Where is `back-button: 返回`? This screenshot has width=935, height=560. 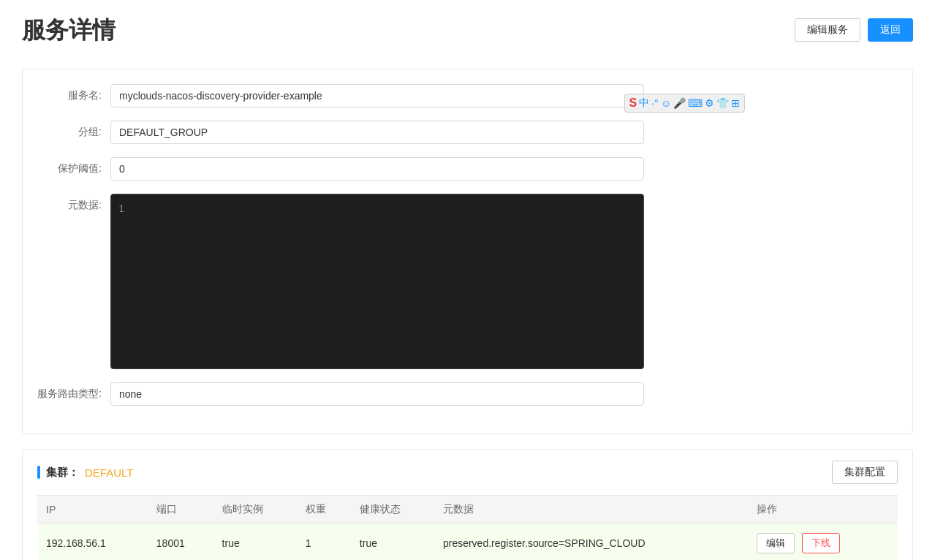
back-button: 返回 is located at coordinates (890, 30).